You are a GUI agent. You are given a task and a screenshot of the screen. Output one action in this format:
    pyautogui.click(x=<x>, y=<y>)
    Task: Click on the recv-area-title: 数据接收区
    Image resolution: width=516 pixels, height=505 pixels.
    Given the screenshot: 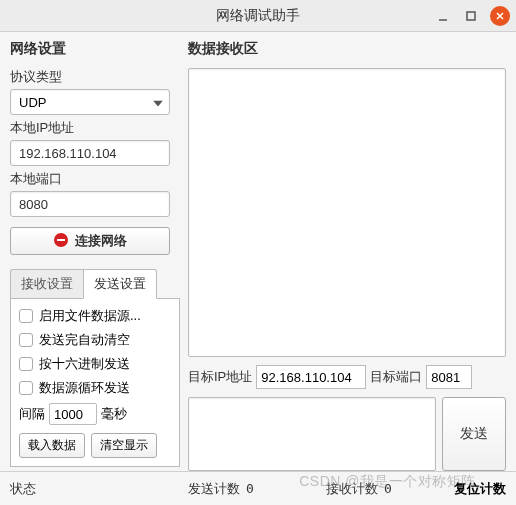 What is the action you would take?
    pyautogui.click(x=347, y=49)
    